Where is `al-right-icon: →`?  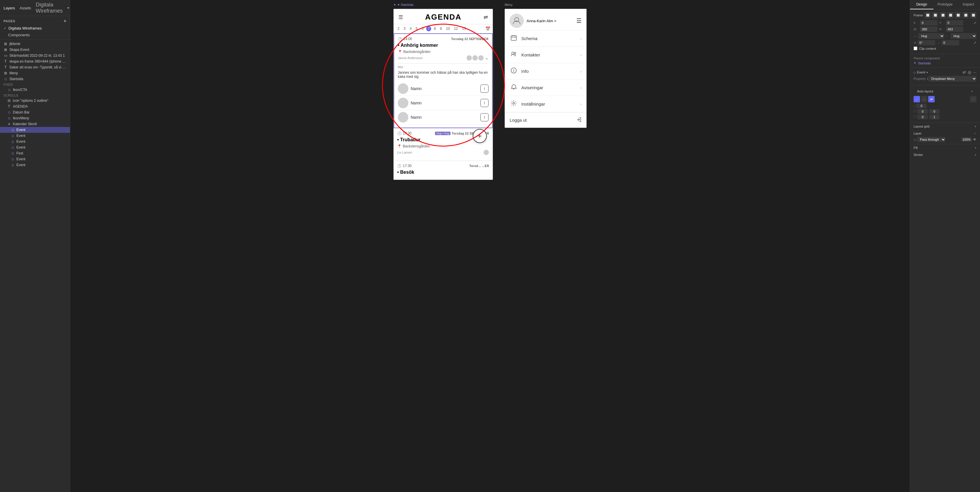 al-right-icon: → is located at coordinates (924, 99).